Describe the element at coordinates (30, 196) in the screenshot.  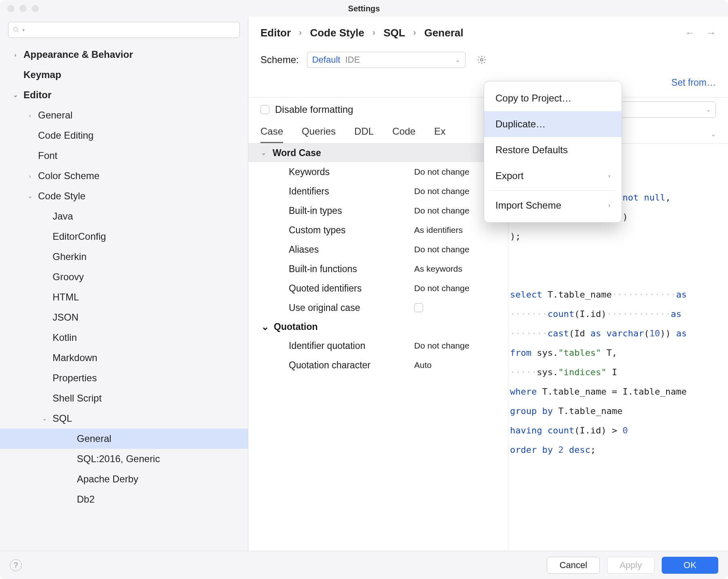
I see `chevron-down-icon: ⌄` at that location.